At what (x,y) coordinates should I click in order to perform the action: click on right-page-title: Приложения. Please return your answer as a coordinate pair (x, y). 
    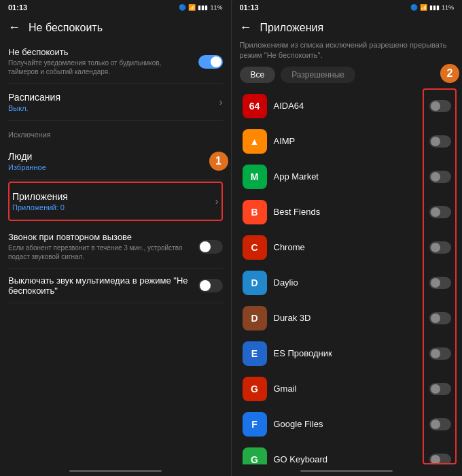
    Looking at the image, I should click on (292, 28).